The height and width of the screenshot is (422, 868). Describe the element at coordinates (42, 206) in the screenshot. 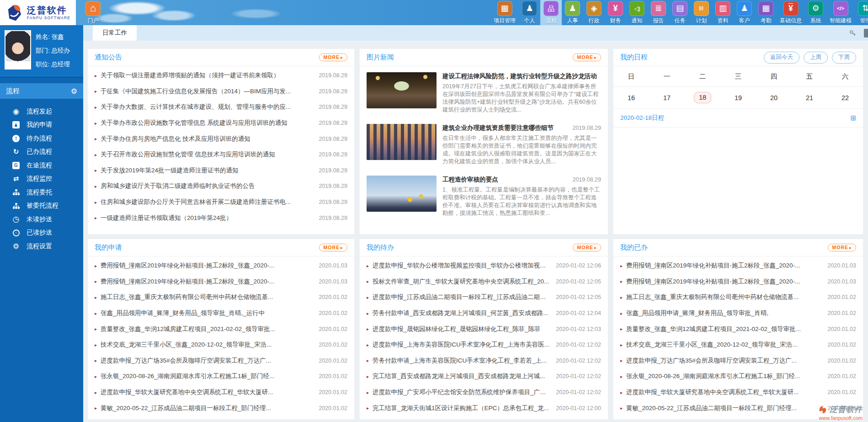

I see `sidebar-item-delegated-flows: 被委托流程` at that location.